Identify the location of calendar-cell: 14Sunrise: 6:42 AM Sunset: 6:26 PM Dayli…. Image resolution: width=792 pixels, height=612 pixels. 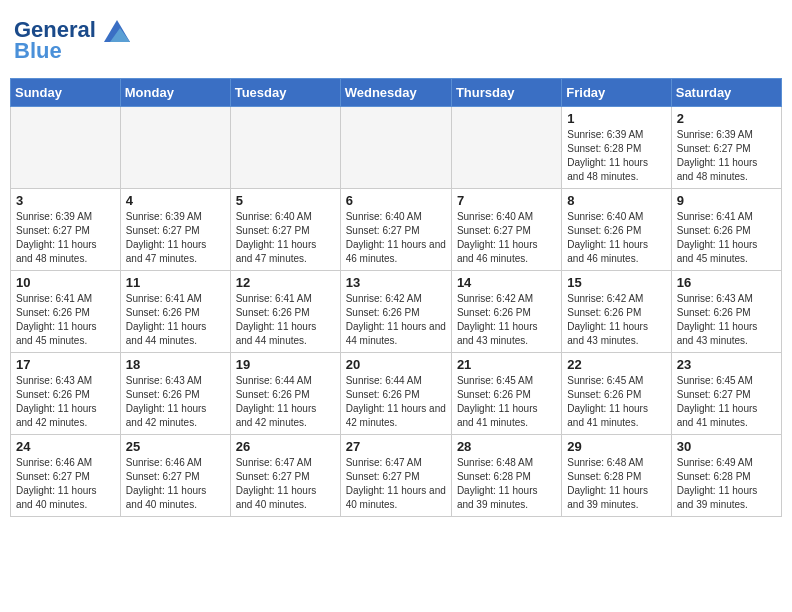
(506, 312).